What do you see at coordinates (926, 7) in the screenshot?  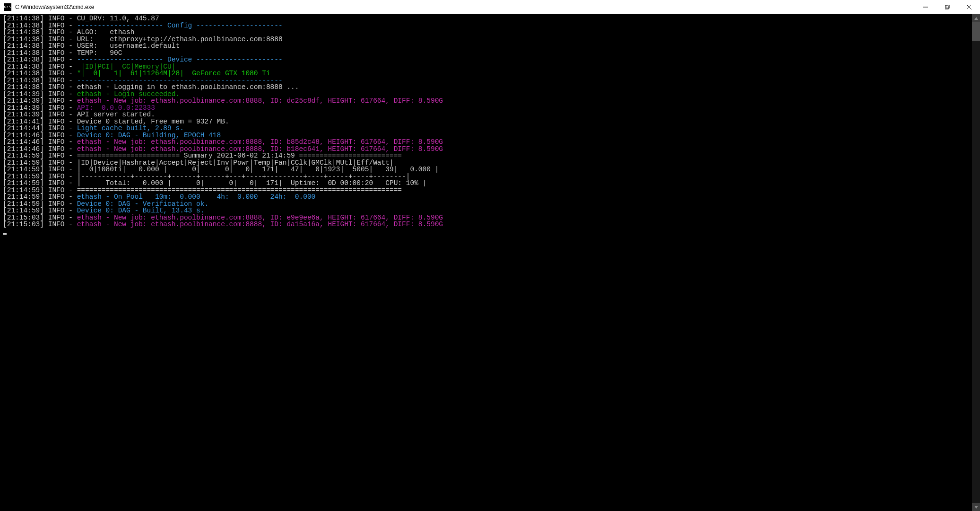 I see `minimize-icon` at bounding box center [926, 7].